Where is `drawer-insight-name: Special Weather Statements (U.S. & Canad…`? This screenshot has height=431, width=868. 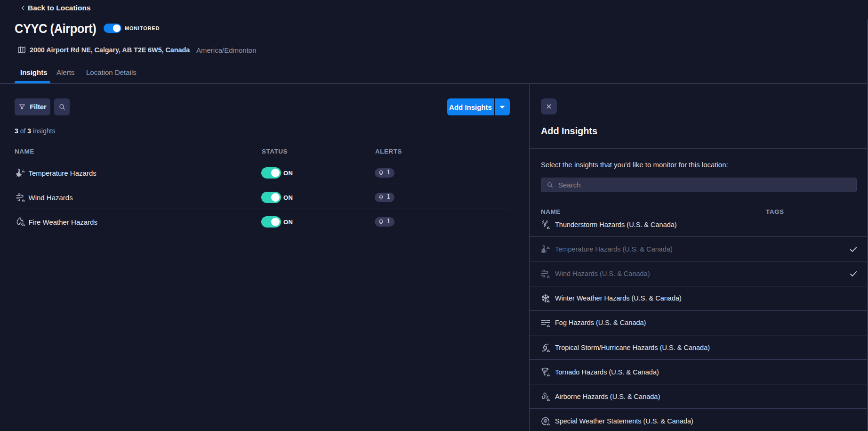
drawer-insight-name: Special Weather Statements (U.S. & Canad… is located at coordinates (624, 421).